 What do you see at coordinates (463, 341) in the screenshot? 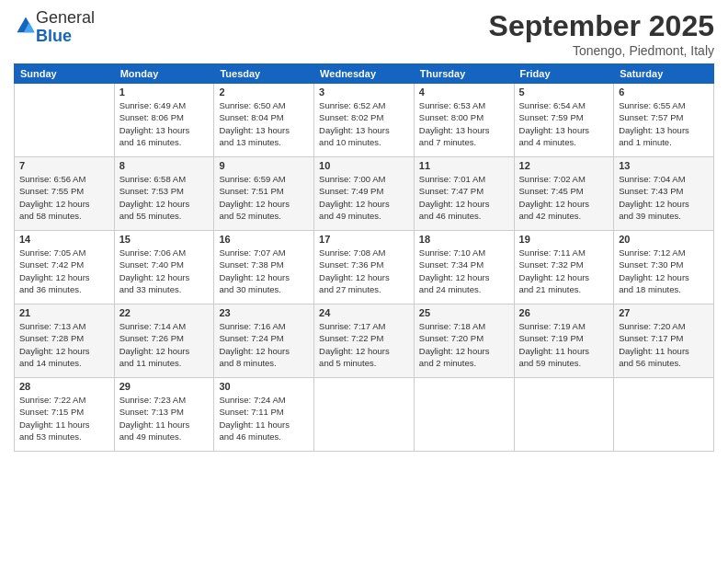
I see `calendar-cell: 25Sunrise: 7:18 AMSunset: 7:20 PMDayligh…` at bounding box center [463, 341].